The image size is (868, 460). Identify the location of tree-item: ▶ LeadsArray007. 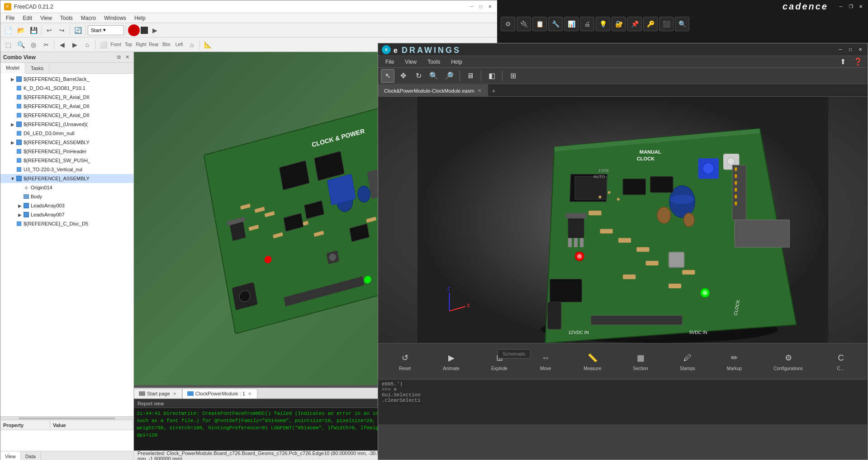
(67, 215).